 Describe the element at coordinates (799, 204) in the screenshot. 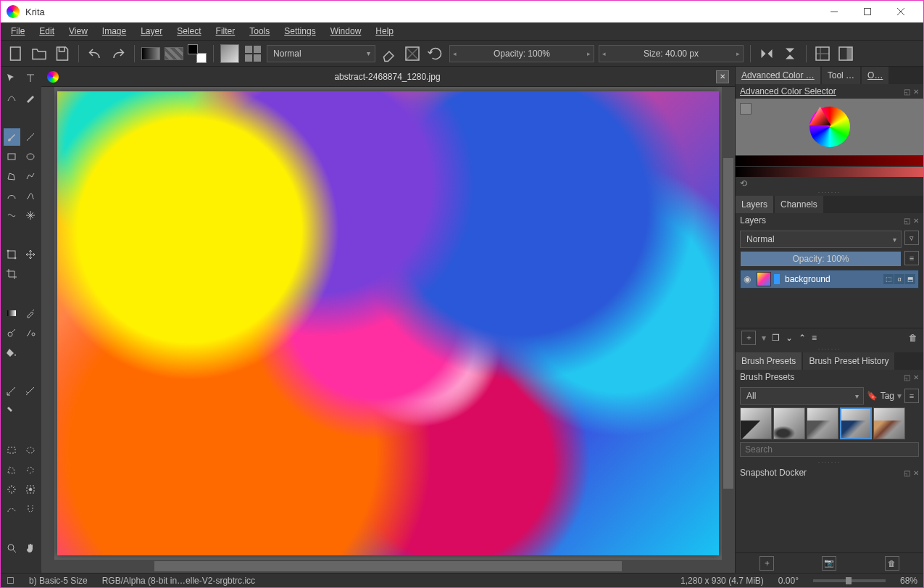

I see `tab-channels: Channels` at that location.